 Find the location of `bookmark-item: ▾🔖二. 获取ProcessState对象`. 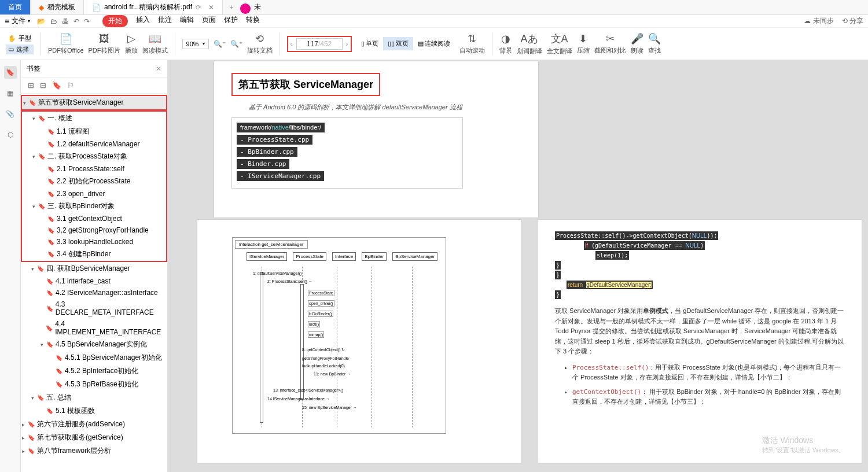

bookmark-item: ▾🔖二. 获取ProcessState对象 is located at coordinates (94, 156).